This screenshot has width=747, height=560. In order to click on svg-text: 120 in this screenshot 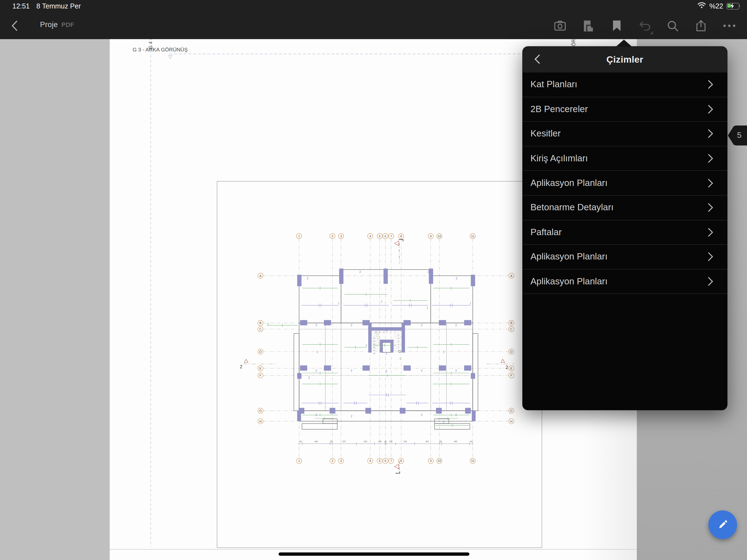, I will do `click(391, 441)`.